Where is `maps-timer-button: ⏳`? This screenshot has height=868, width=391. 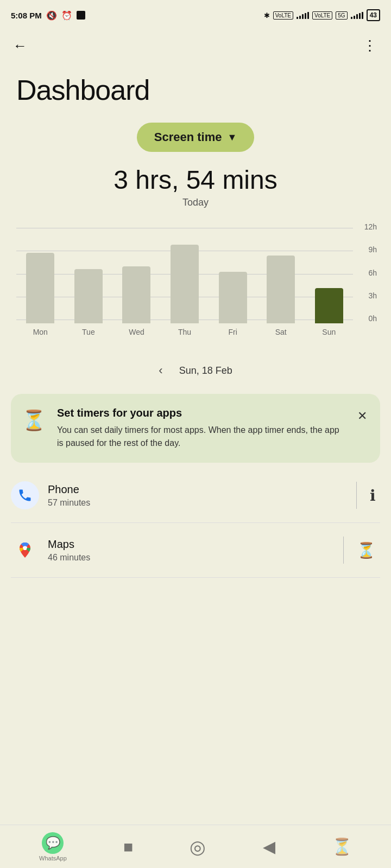
maps-timer-button: ⏳ is located at coordinates (366, 550).